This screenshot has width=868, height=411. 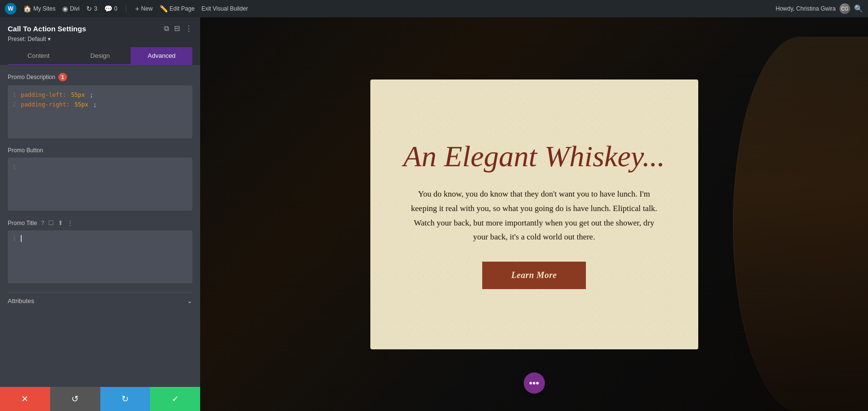 What do you see at coordinates (125, 399) in the screenshot?
I see `redo-button: ↻` at bounding box center [125, 399].